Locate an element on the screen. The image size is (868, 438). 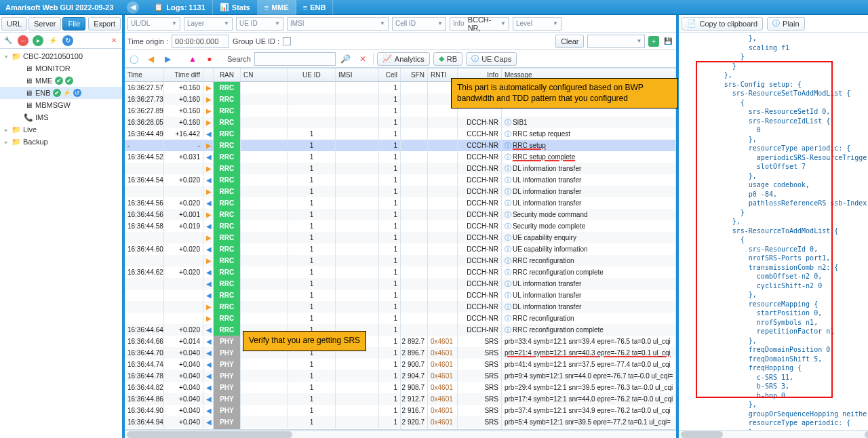
layer-filter: Layer▼ is located at coordinates (208, 24).